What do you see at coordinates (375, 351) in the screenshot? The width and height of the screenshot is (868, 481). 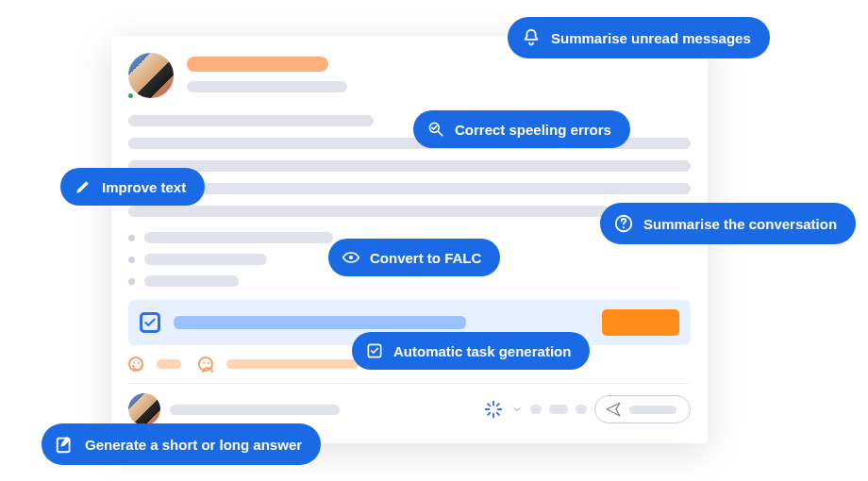 I see `checkbox-icon` at bounding box center [375, 351].